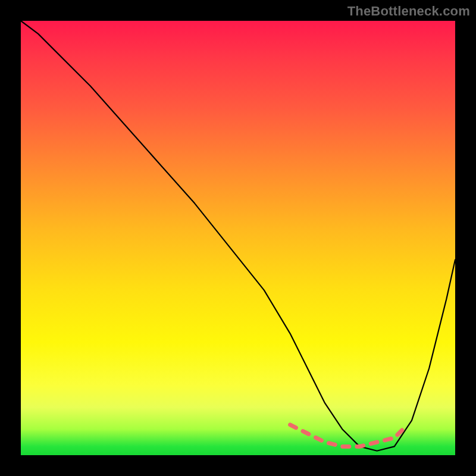 This screenshot has height=476, width=476. Describe the element at coordinates (347, 436) in the screenshot. I see `optimal-range-dashed` at that location.